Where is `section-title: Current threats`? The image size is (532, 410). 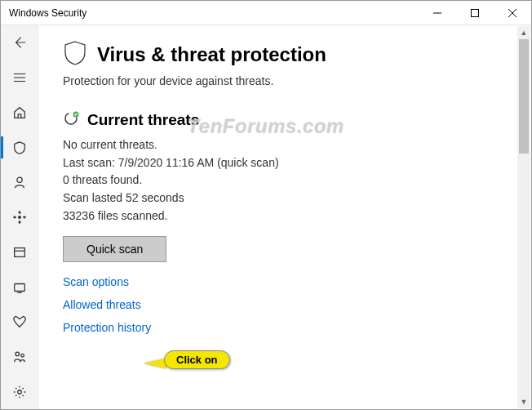
section-title: Current threats is located at coordinates (144, 120).